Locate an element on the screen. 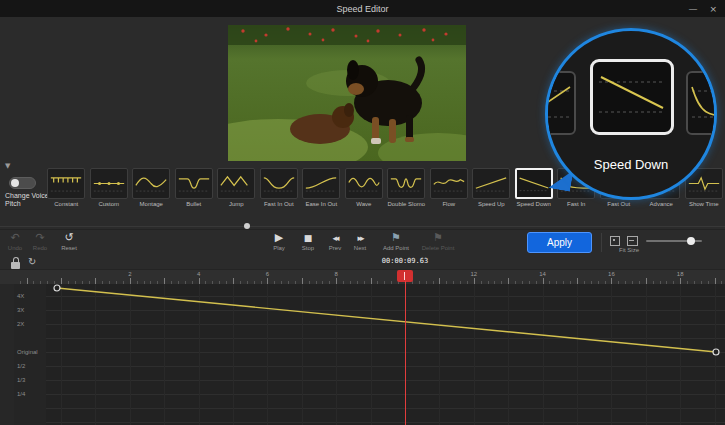 The image size is (725, 425). zoom-preset-right is located at coordinates (702, 103).